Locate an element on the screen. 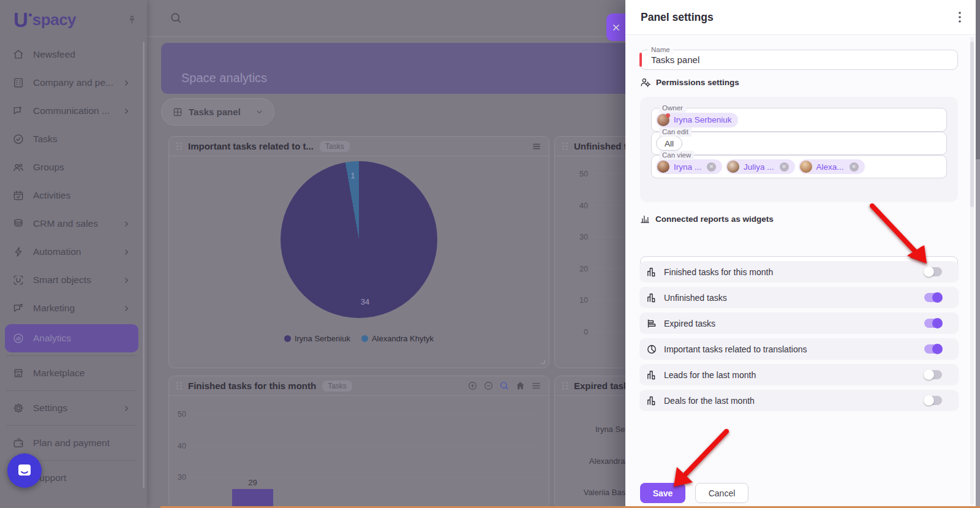  widget-finished-tasks: Finished tasks for this month Tasks 50 4… is located at coordinates (359, 442).